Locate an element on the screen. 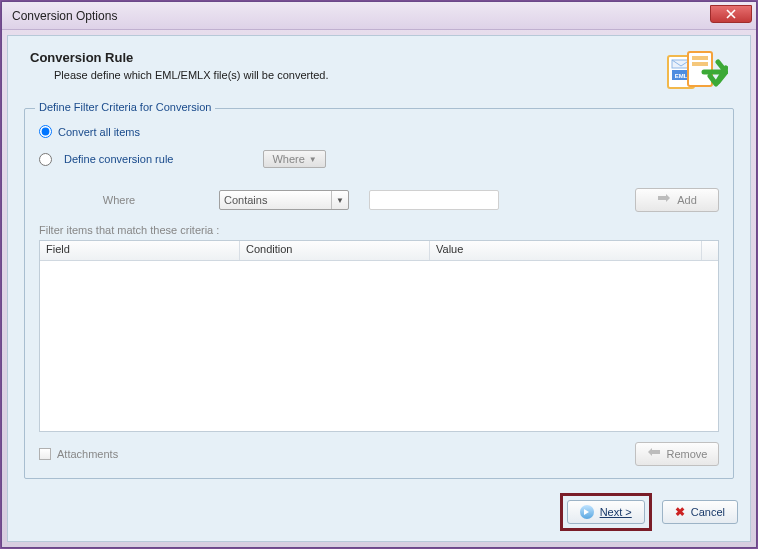 The image size is (758, 549). table-header: Field Condition Value is located at coordinates (379, 251).